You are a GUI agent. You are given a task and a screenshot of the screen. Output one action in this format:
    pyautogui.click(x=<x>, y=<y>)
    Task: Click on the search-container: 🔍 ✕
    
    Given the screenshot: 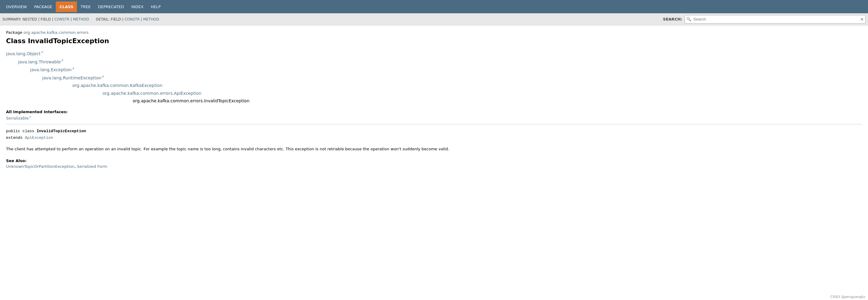 What is the action you would take?
    pyautogui.click(x=775, y=20)
    